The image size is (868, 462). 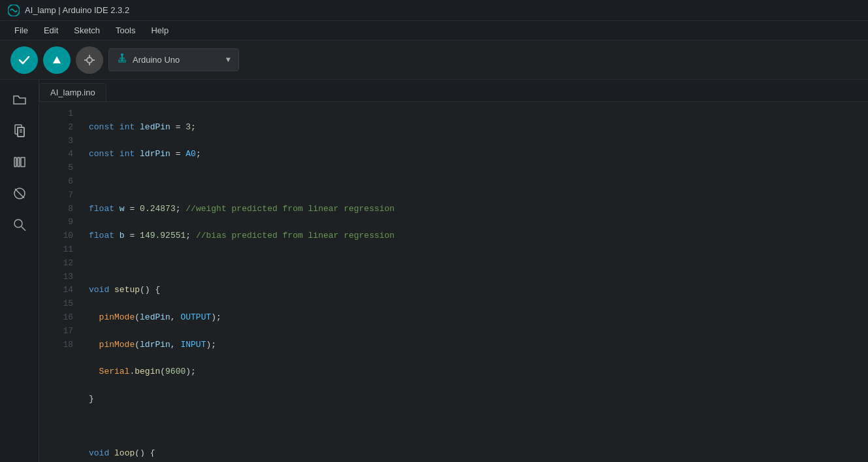 I want to click on debug-button, so click(x=89, y=60).